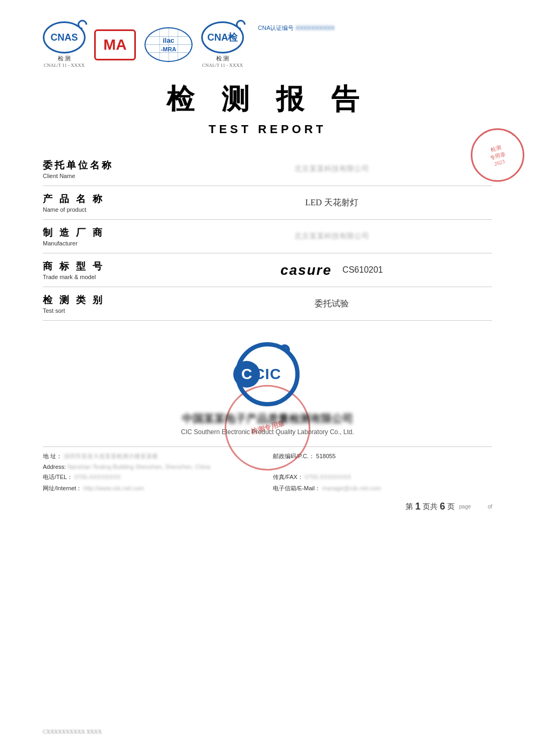  I want to click on cic-logo: C CIC, so click(268, 374).